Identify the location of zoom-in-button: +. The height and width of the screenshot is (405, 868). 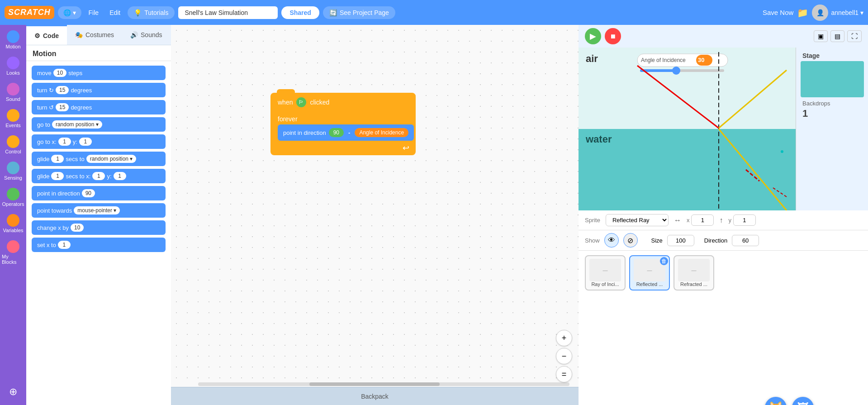
(564, 338).